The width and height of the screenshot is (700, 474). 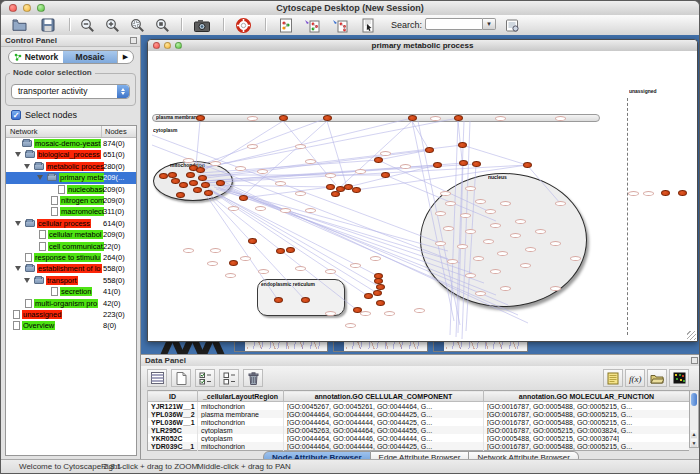 I want to click on table-column-header: annotation.GO CELLULAR_COMPONENT, so click(x=384, y=396).